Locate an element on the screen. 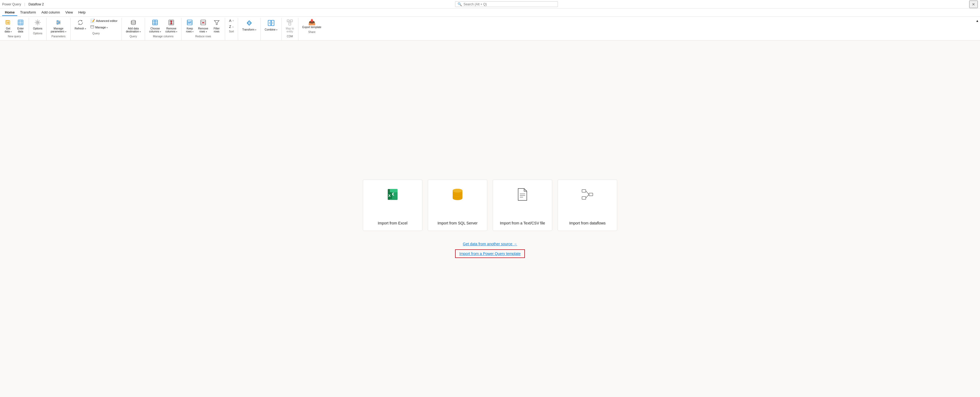 This screenshot has height=397, width=980. sort-asc-button: A ↑ is located at coordinates (231, 21).